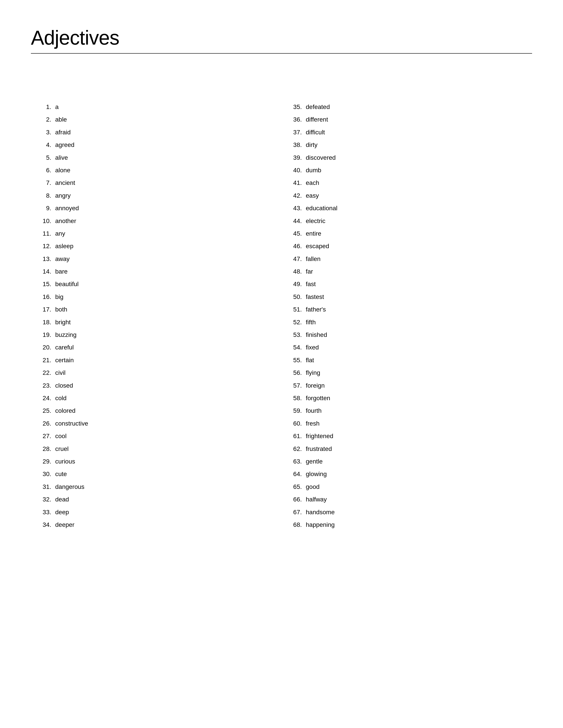  What do you see at coordinates (43, 347) in the screenshot?
I see `item-number: 20.` at bounding box center [43, 347].